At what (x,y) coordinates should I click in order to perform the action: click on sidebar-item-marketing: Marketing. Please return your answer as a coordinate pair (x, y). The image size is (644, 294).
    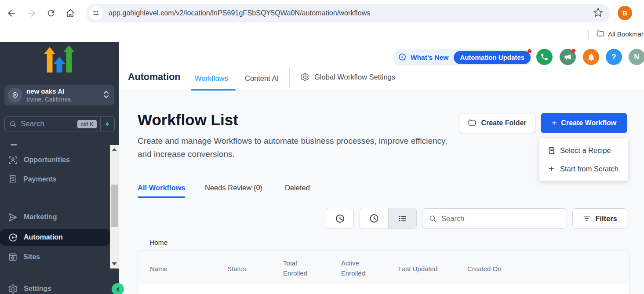
    Looking at the image, I should click on (55, 217).